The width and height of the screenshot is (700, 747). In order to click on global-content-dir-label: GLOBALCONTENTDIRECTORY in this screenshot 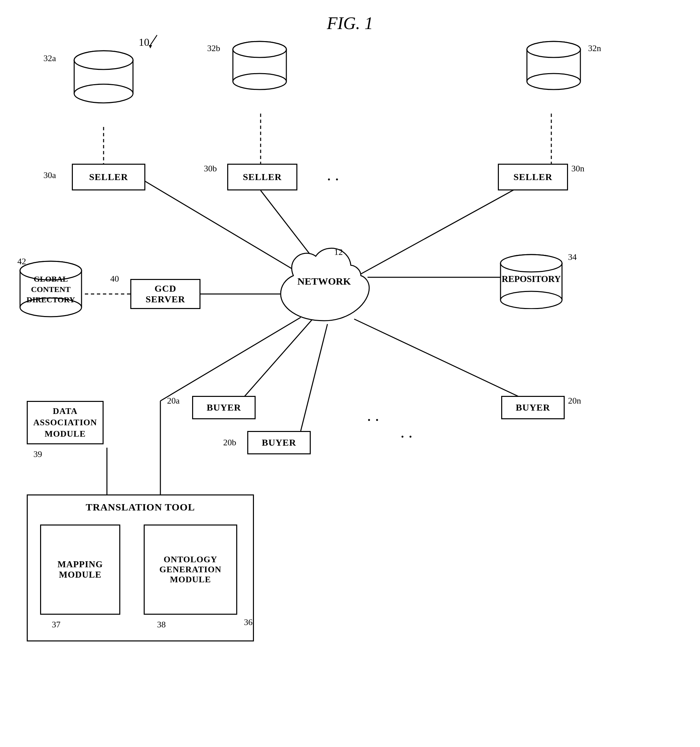, I will do `click(51, 290)`.